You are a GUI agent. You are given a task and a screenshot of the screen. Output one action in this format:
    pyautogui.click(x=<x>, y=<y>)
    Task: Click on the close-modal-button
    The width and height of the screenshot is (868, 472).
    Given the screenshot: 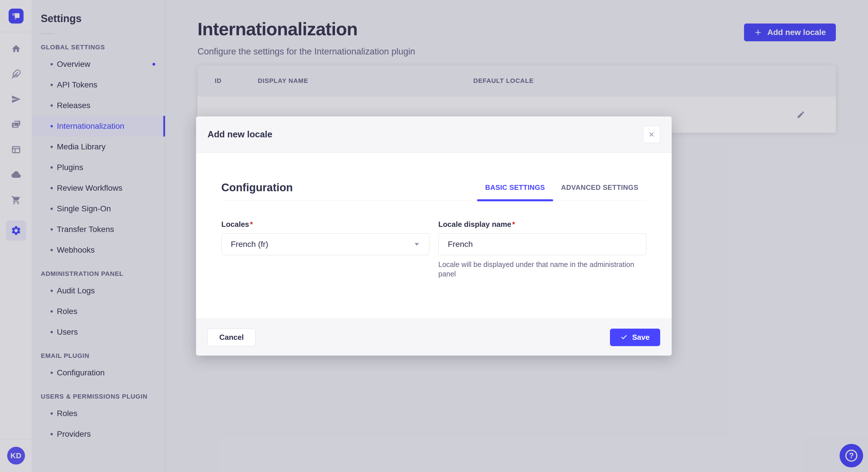 What is the action you would take?
    pyautogui.click(x=652, y=135)
    